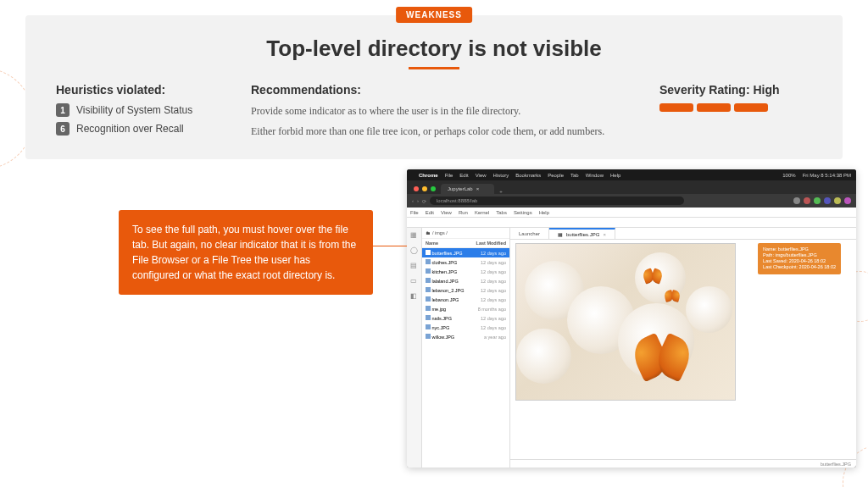  What do you see at coordinates (683, 463) in the screenshot?
I see `status-bar: butterflies.JPG` at bounding box center [683, 463].